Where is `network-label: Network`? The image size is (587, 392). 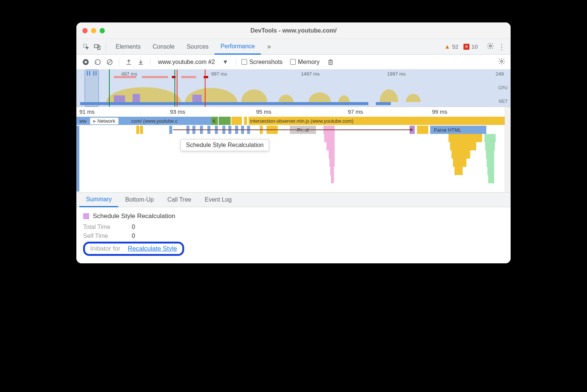
network-label: Network is located at coordinates (106, 121).